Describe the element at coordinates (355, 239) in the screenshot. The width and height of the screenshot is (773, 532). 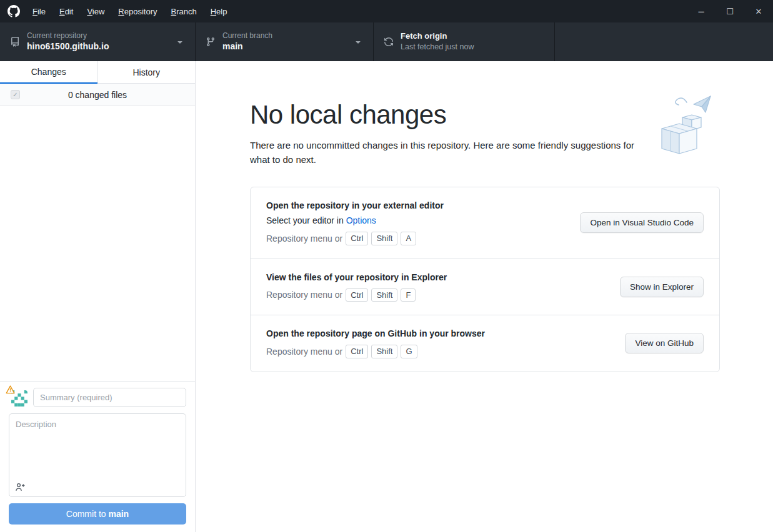
I see `shortcut-hint: Repository menu or Ctrl Shift A` at that location.